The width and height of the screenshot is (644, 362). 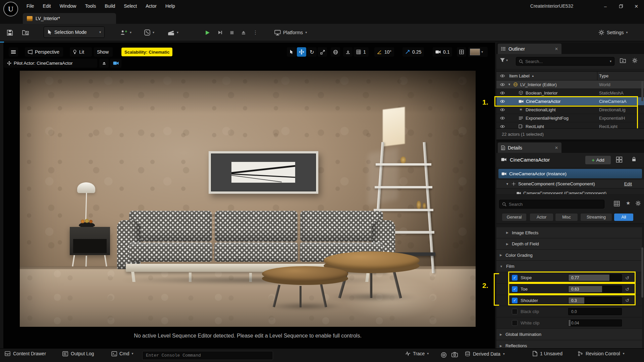 I want to click on menu-actor: Actor, so click(x=151, y=6).